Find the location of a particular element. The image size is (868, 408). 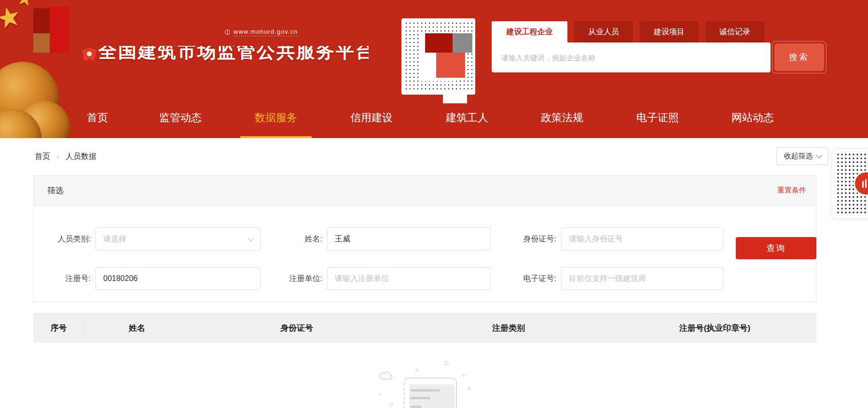

nav-item-workers: 建筑工人 is located at coordinates (467, 119).